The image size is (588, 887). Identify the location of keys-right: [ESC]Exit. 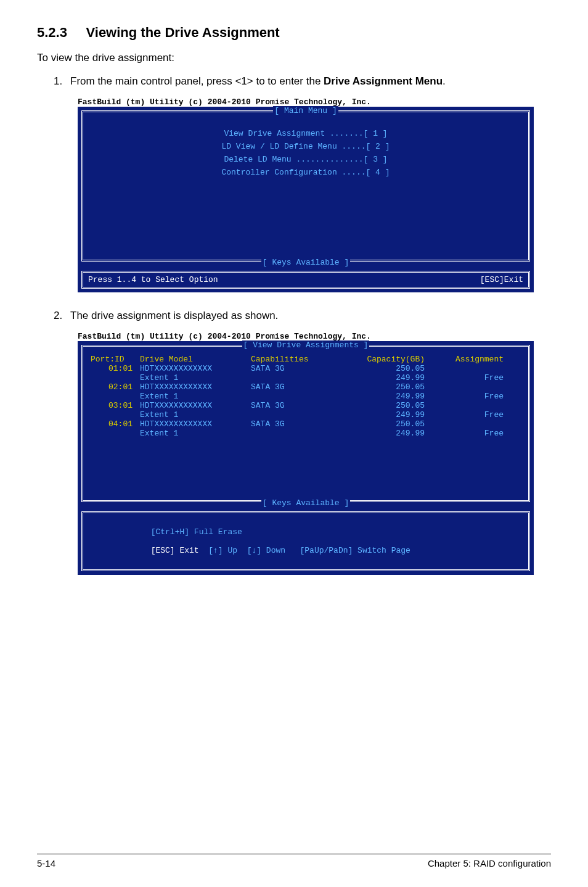
(502, 280).